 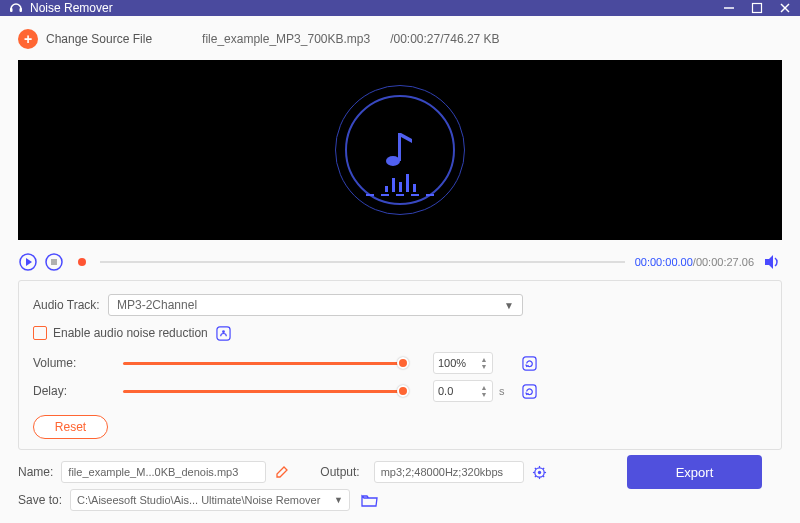 I want to click on saveto-label: Save to:, so click(x=40, y=500).